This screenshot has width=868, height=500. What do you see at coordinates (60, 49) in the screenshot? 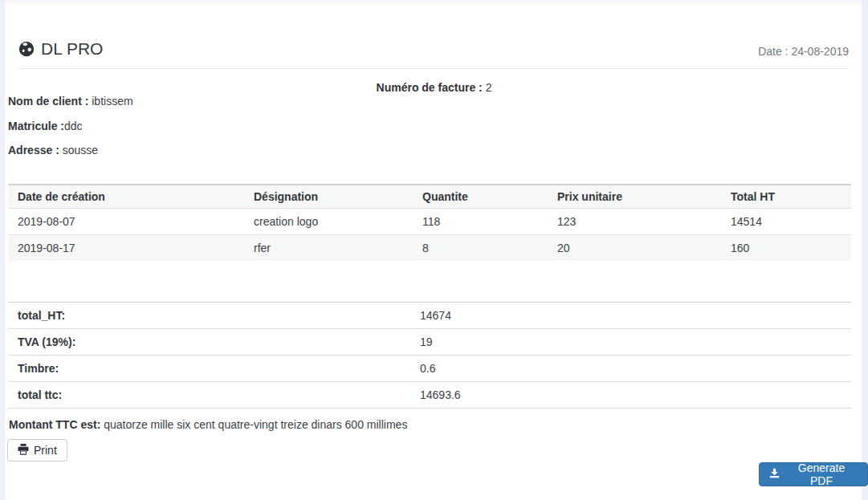
I see `brand: DL PRO` at bounding box center [60, 49].